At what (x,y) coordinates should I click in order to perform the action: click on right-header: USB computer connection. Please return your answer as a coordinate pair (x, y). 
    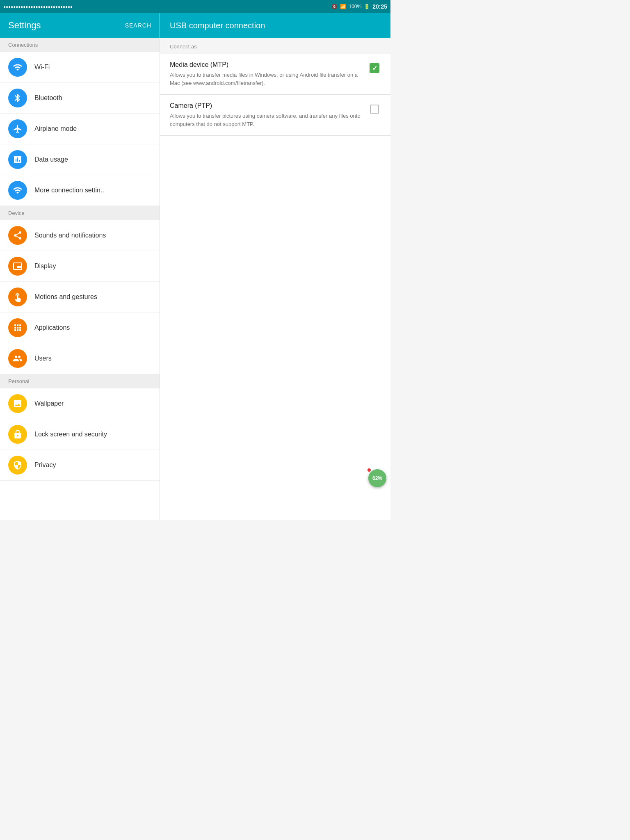
    Looking at the image, I should click on (275, 25).